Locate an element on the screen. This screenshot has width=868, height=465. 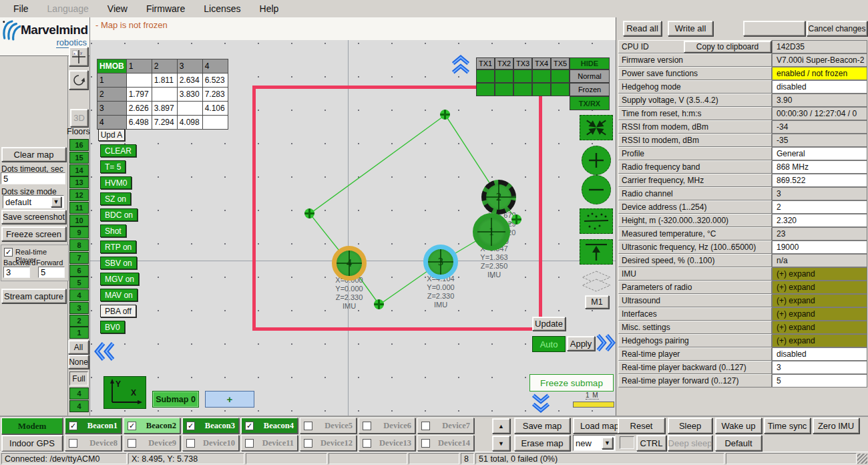
save-screenshot-button: Save screenshot is located at coordinates (33, 216).